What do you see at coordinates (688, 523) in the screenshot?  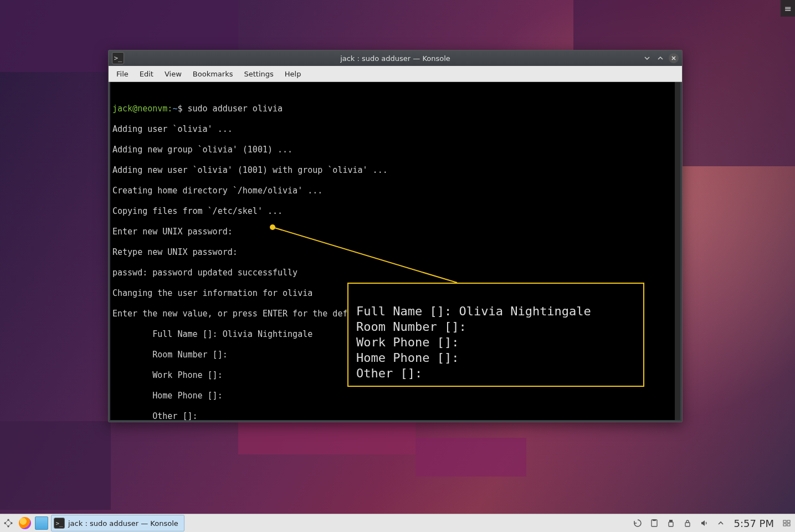 I see `tray-lock` at bounding box center [688, 523].